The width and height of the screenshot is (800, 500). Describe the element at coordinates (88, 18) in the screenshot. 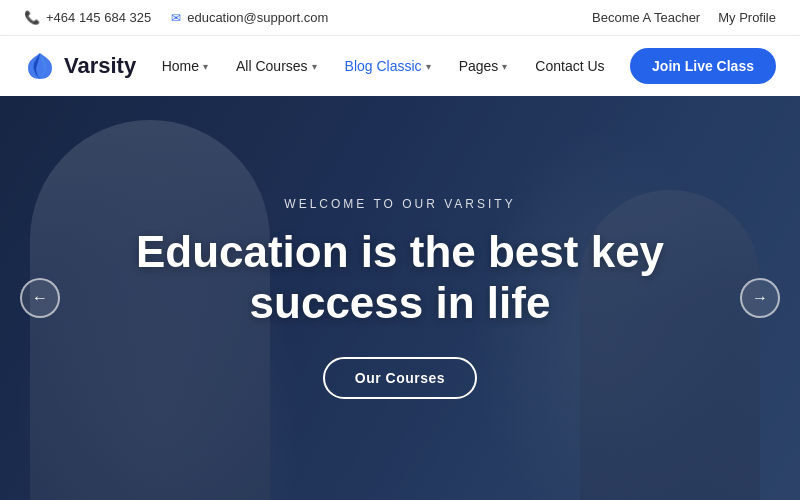

I see `phone-item: 📞 +464 145 684 325` at that location.